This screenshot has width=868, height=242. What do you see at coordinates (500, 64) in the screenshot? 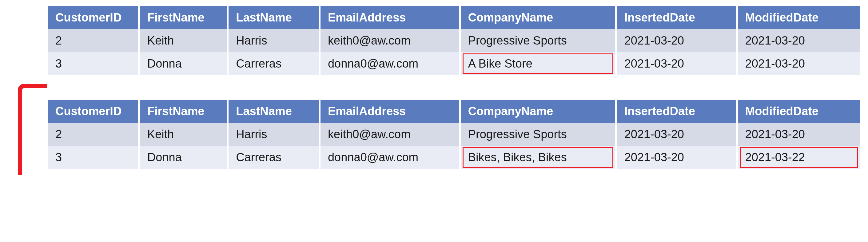
I see `cell-text: A Bike Store` at bounding box center [500, 64].